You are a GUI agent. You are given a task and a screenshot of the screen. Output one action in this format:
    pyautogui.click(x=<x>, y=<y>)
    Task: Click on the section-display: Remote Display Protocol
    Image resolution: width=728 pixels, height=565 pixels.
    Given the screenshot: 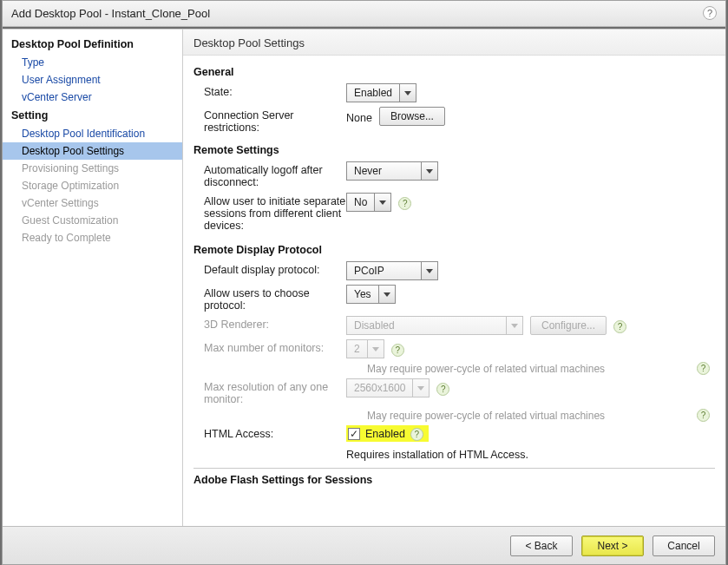 What is the action you would take?
    pyautogui.click(x=455, y=250)
    